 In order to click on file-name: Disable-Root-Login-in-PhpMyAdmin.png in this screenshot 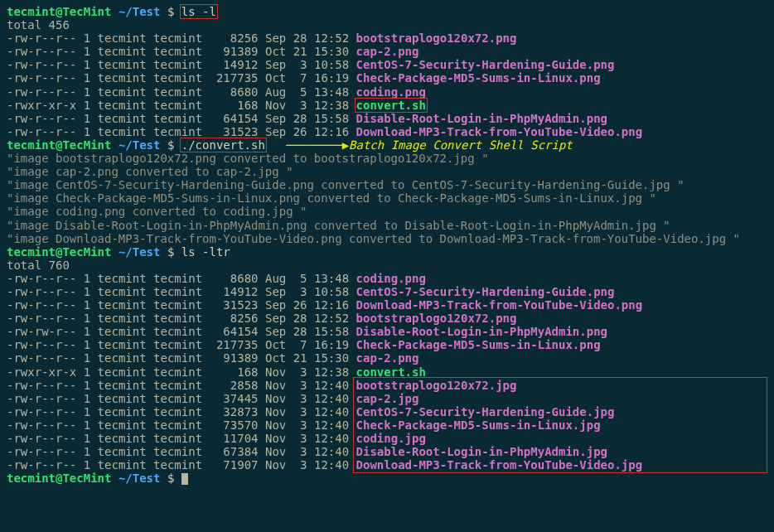, I will do `click(482, 331)`.